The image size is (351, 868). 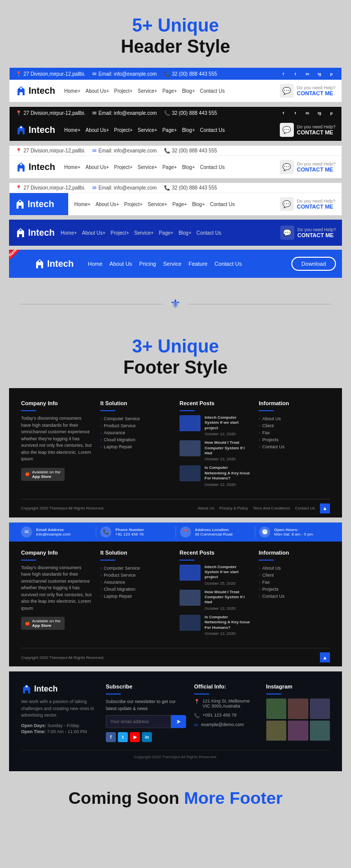 What do you see at coordinates (325, 508) in the screenshot?
I see `scroll-top-btn-1: ▲` at bounding box center [325, 508].